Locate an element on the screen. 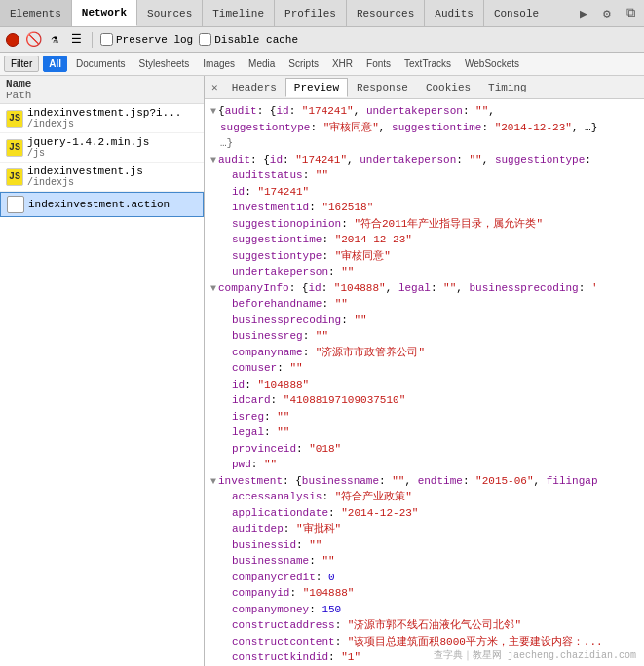  list-icon: ☰ is located at coordinates (76, 40).